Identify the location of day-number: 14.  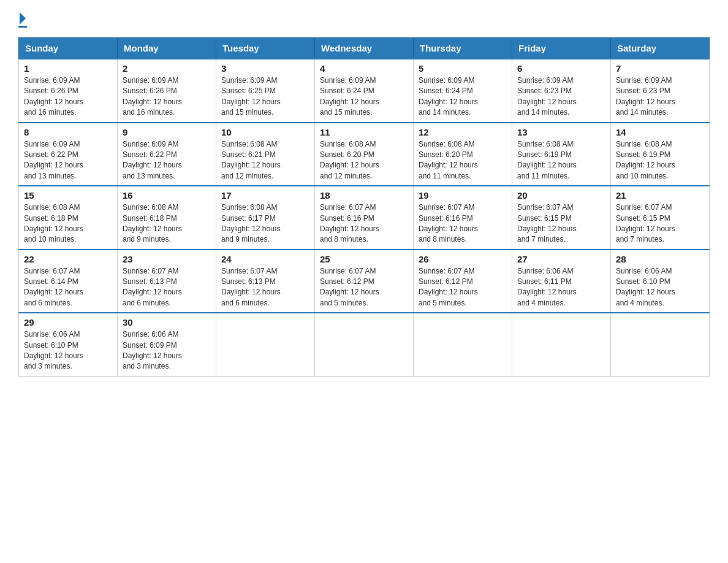
(660, 132).